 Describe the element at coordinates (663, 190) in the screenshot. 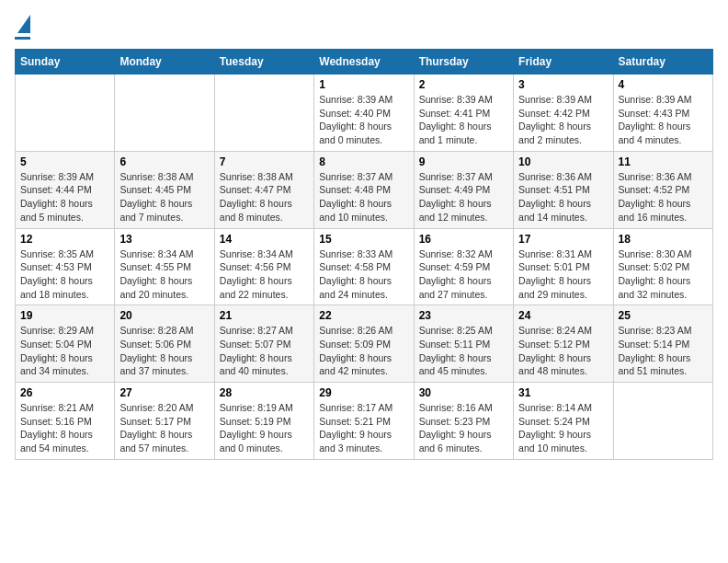

I see `calendar-cell: 11Sunrise: 8:36 AM Sunset: 4:52 PM Dayli…` at that location.